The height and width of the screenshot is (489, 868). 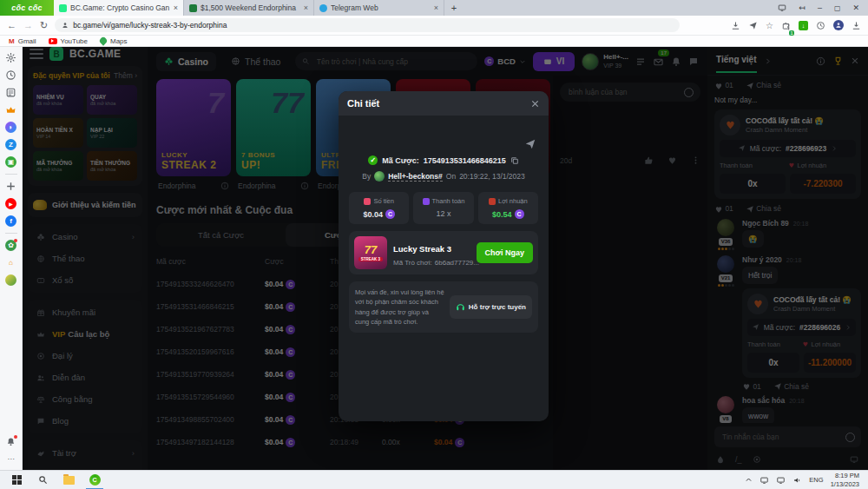 I want to click on sidebar-item-forum: Diễn đàn, so click(x=85, y=377).